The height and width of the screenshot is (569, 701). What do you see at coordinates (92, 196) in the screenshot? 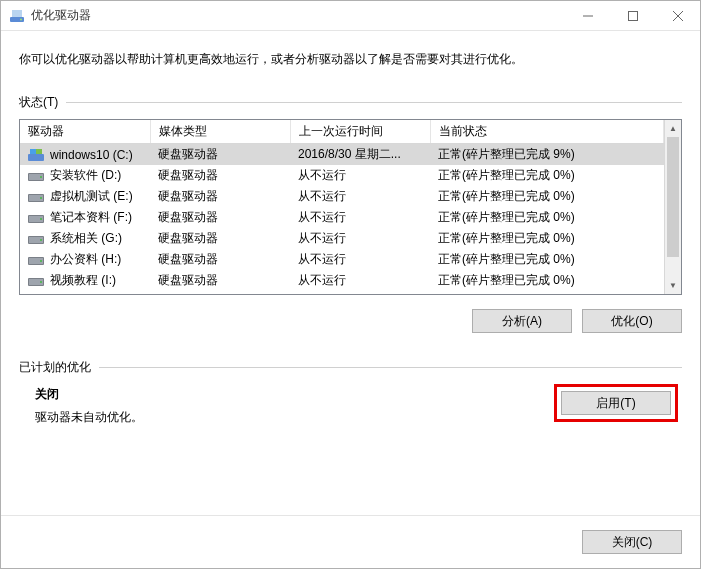
I see `drive-name: 虚拟机测试 (E:)` at bounding box center [92, 196].